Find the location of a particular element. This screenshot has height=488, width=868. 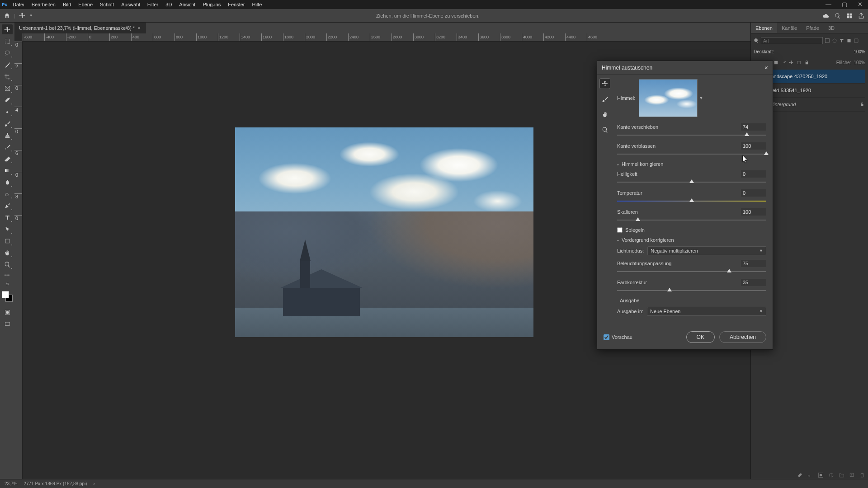

menu-window: Fenster is located at coordinates (236, 5).